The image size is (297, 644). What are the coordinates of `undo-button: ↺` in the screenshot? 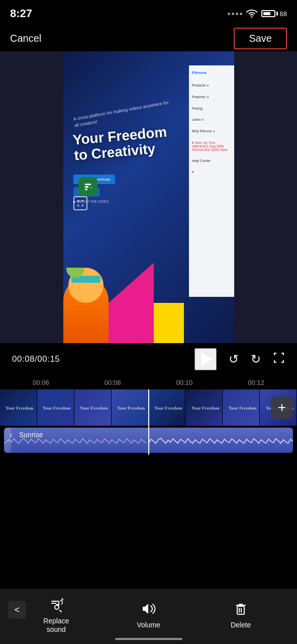 It's located at (234, 359).